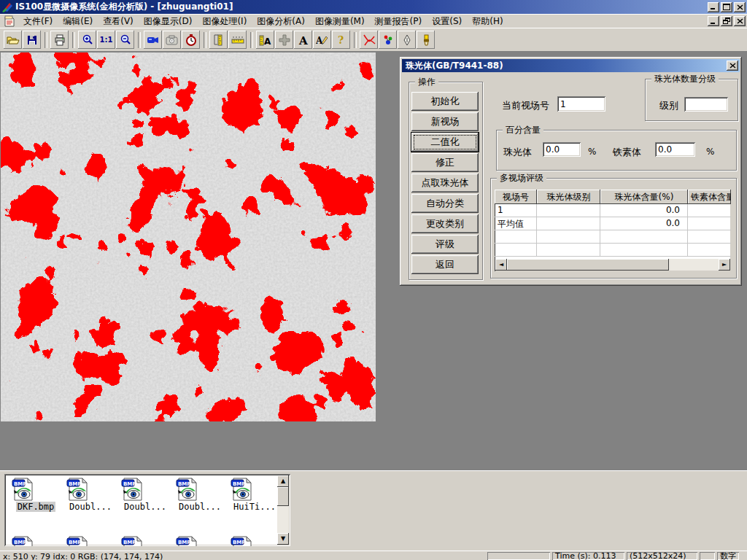 The image size is (747, 560). I want to click on maximize-button, so click(727, 7).